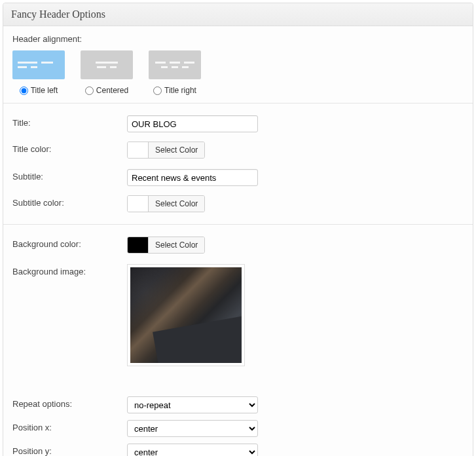 The width and height of the screenshot is (476, 456). What do you see at coordinates (138, 245) in the screenshot?
I see `bg-color-swatch` at bounding box center [138, 245].